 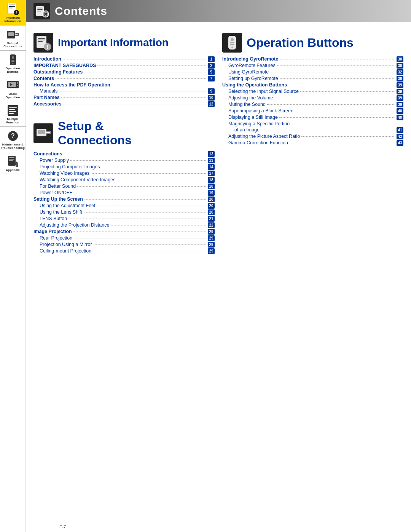 I want to click on toc-dots-part-names, so click(x=134, y=97).